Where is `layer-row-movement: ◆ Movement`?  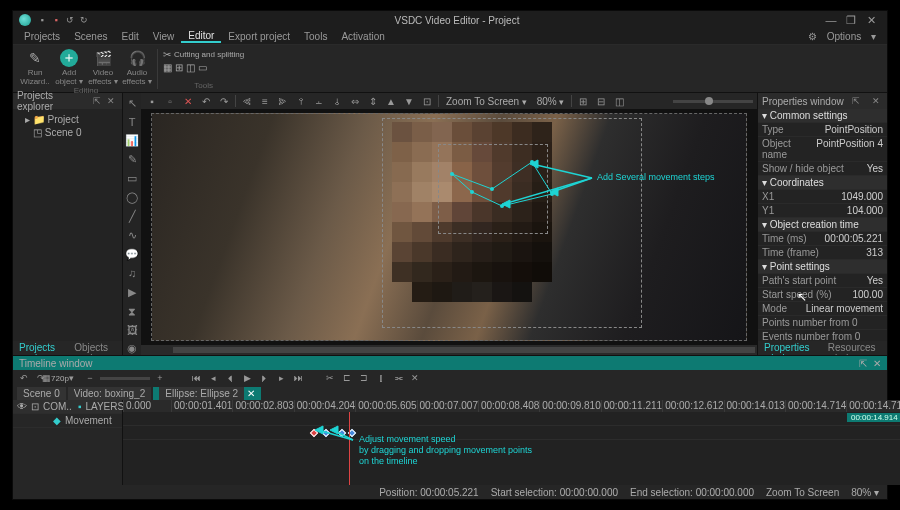 layer-row-movement: ◆ Movement is located at coordinates (68, 421).